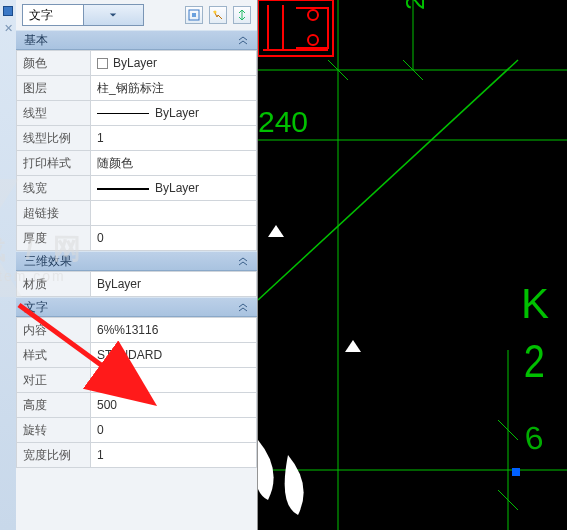  Describe the element at coordinates (54, 114) in the screenshot. I see `linetype-label: 线型` at that location.